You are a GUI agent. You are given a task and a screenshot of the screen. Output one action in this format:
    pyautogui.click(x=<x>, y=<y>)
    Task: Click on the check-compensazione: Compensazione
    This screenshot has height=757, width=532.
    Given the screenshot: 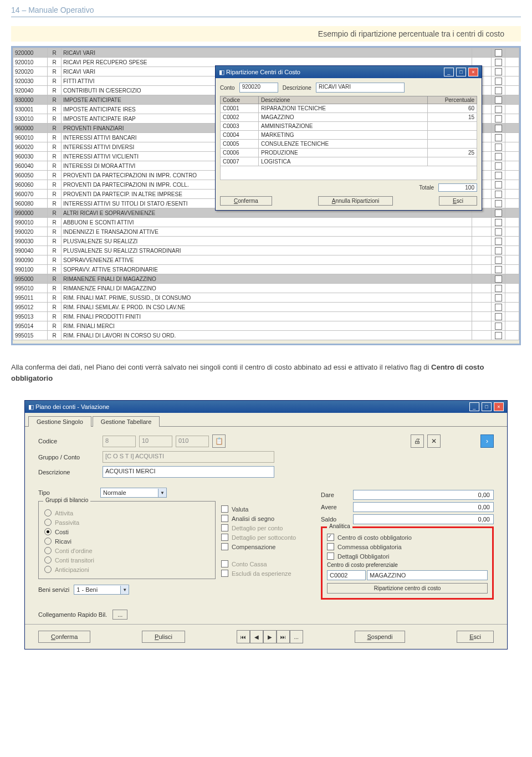 What is the action you would take?
    pyautogui.click(x=268, y=546)
    